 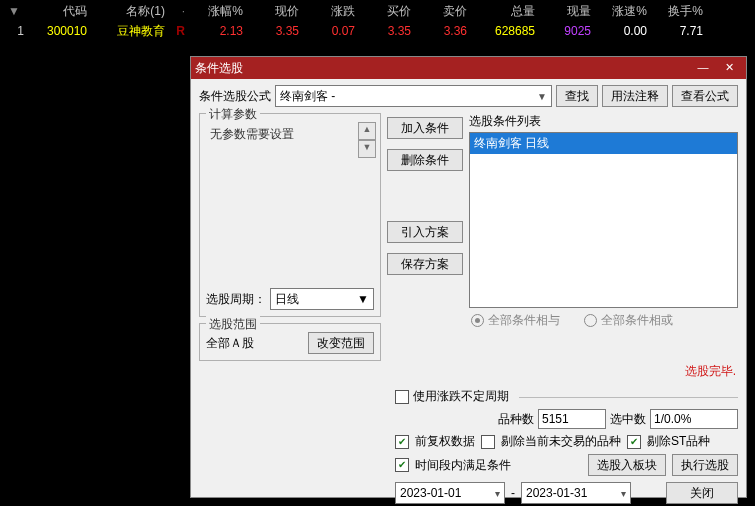 What do you see at coordinates (443, 12) in the screenshot?
I see `hdr-ask: 卖价` at bounding box center [443, 12].